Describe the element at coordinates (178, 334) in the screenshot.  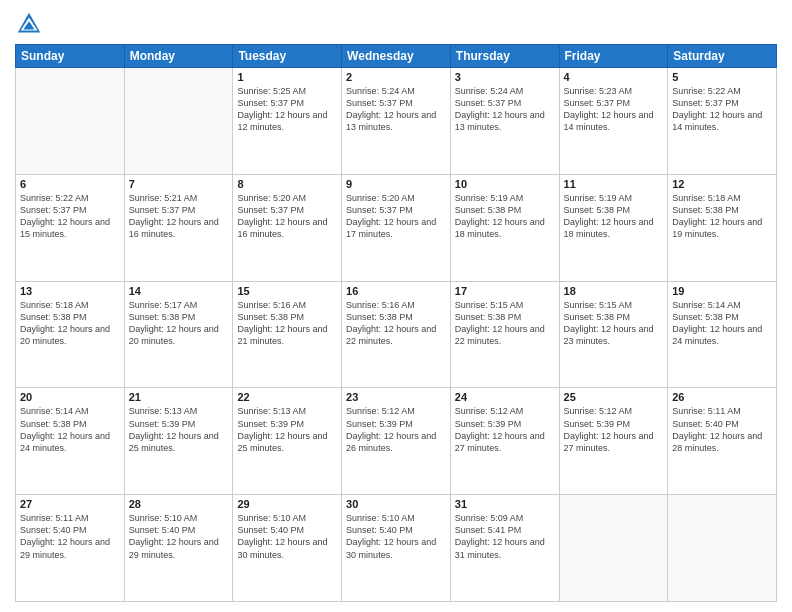
I see `day-cell: 14Sunrise: 5:17 AMSunset: 5:38 PMDayligh…` at that location.